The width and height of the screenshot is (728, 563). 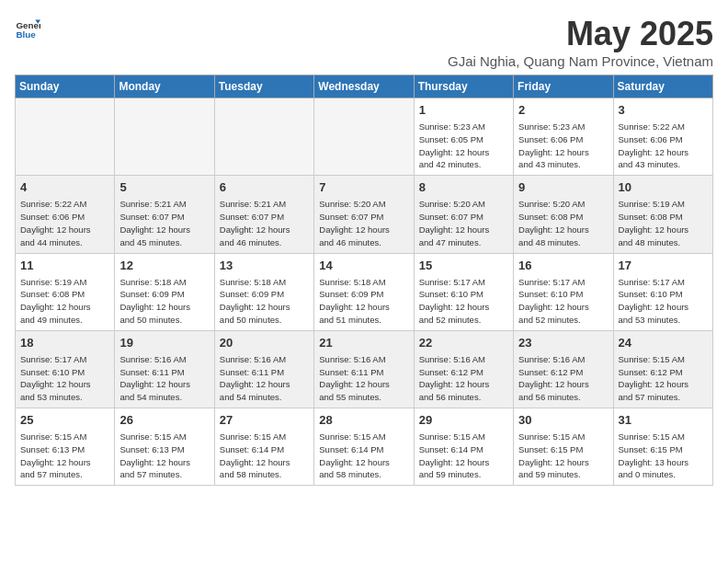 I want to click on day-number: 11, so click(x=64, y=266).